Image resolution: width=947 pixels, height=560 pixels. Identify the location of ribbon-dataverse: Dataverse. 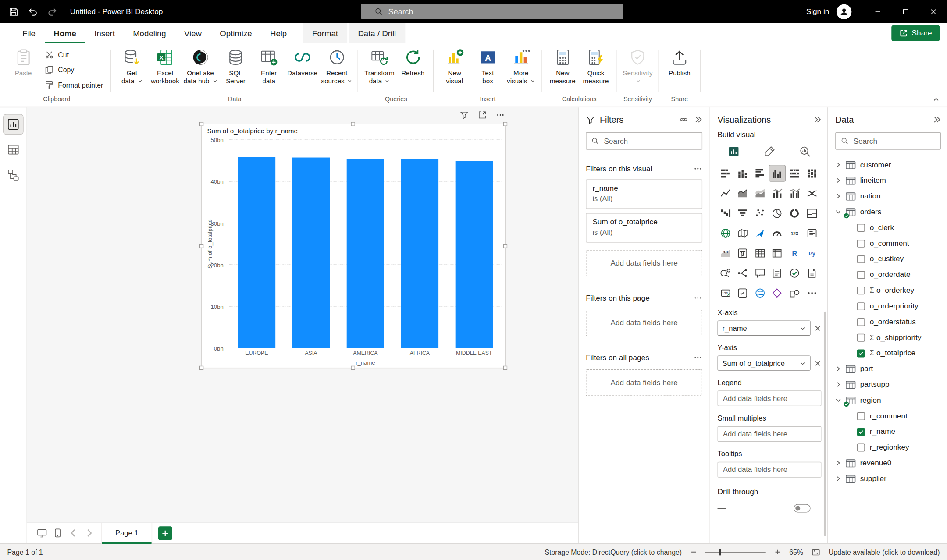
(303, 67).